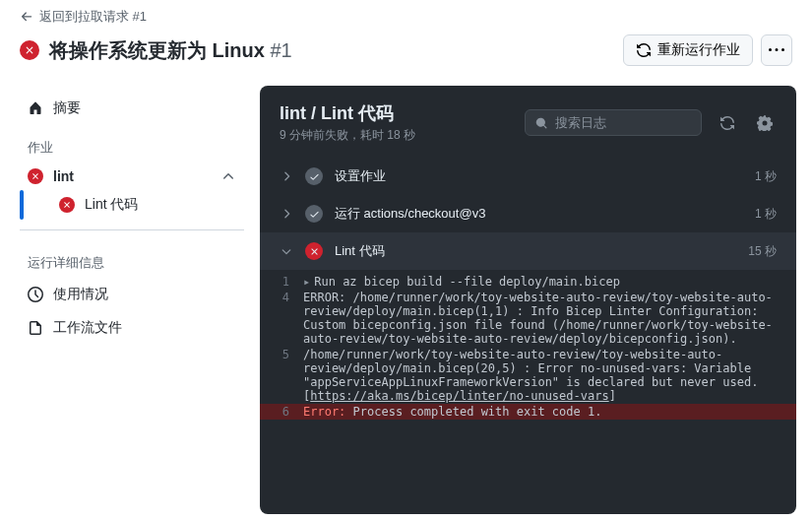 The width and height of the screenshot is (812, 521). What do you see at coordinates (67, 108) in the screenshot?
I see `sidebar-summary-label: 摘要` at bounding box center [67, 108].